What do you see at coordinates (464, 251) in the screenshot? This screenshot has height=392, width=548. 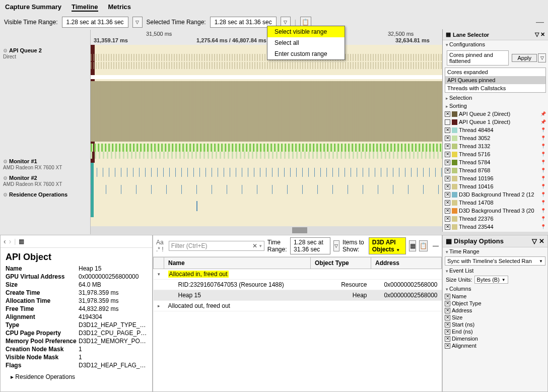 I see `section-time-range: Time Range` at bounding box center [464, 251].